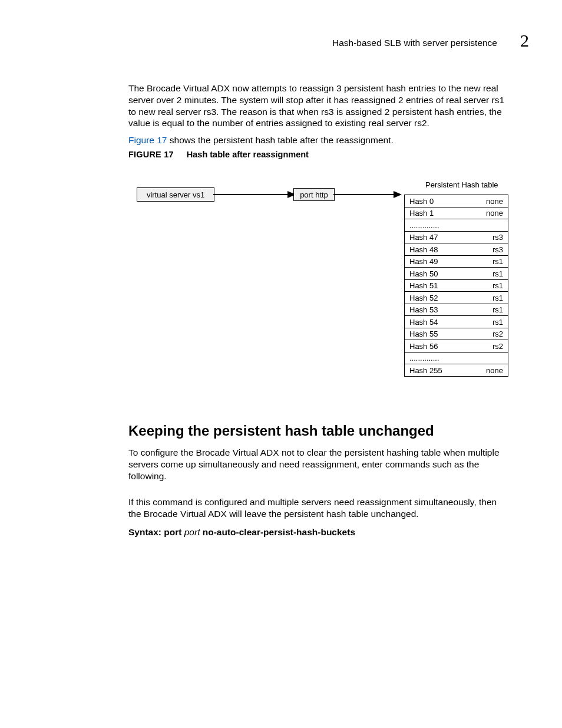  I want to click on hash-key: Hash 51, so click(424, 285).